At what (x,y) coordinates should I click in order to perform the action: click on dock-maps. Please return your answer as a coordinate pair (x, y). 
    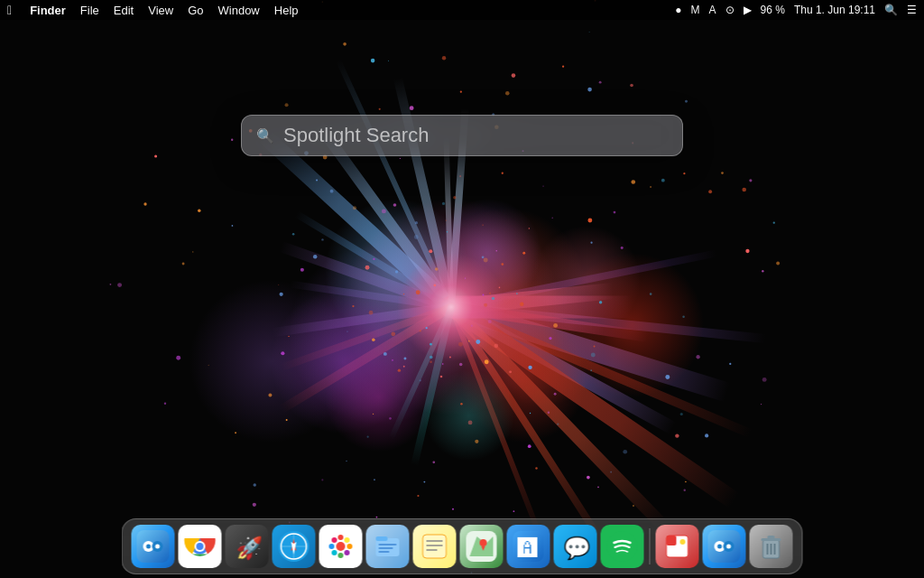
    Looking at the image, I should click on (482, 546).